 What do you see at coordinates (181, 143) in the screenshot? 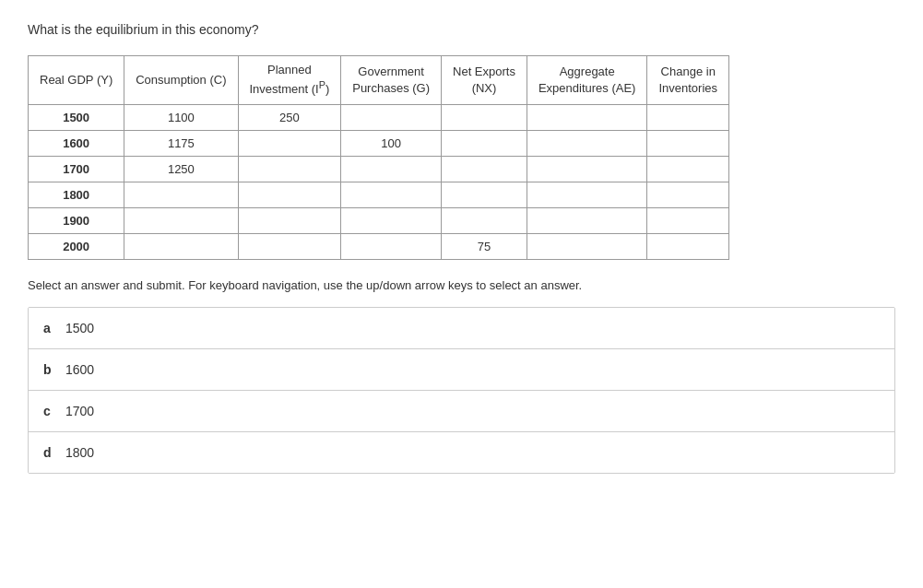
I see `cell-consumption: 1175` at bounding box center [181, 143].